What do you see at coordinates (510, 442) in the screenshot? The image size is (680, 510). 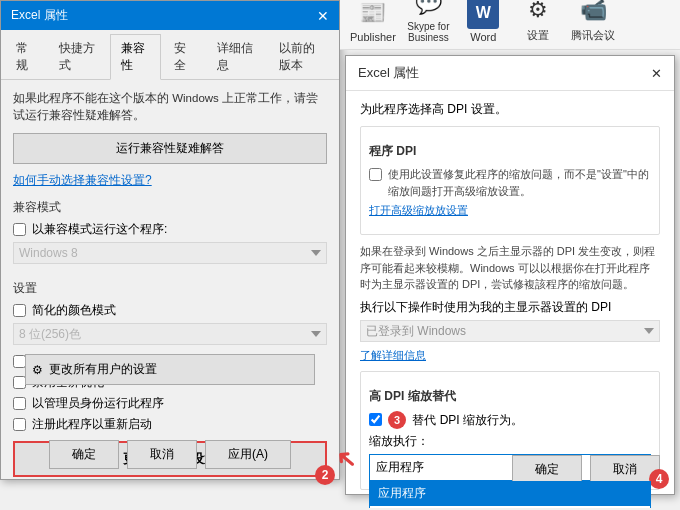 I see `scaling-label: 缩放执行：` at bounding box center [510, 442].